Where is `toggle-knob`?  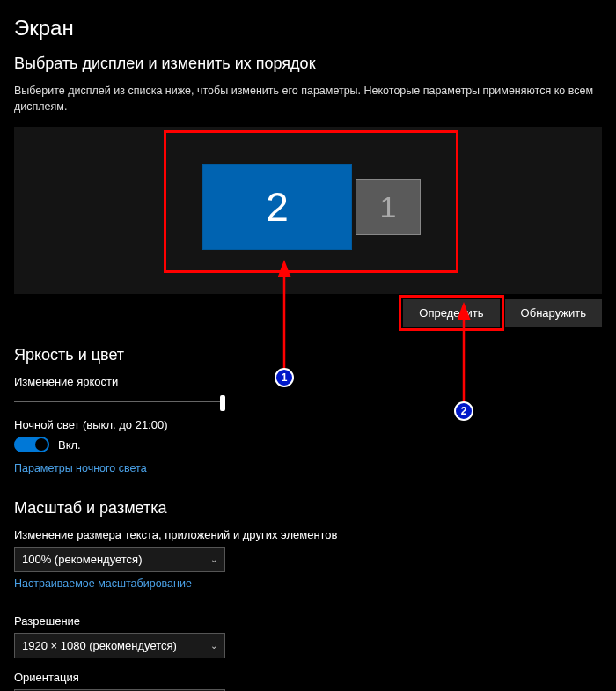 toggle-knob is located at coordinates (41, 445).